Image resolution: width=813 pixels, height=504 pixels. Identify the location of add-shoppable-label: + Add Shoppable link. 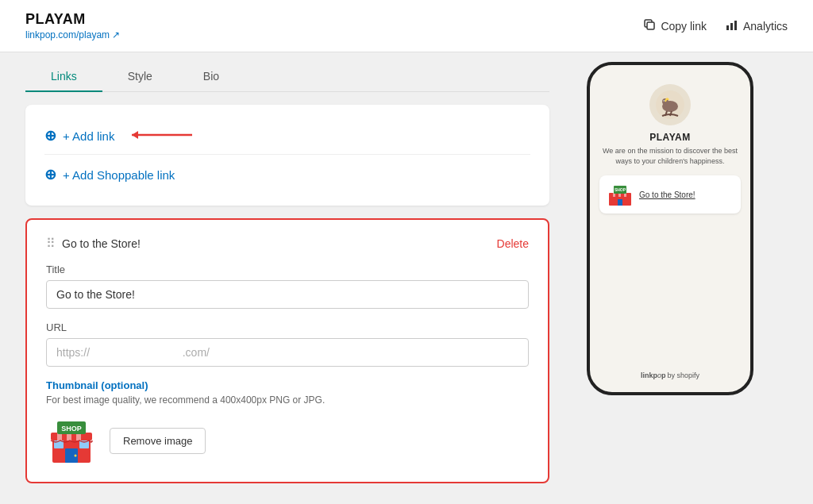
(119, 175).